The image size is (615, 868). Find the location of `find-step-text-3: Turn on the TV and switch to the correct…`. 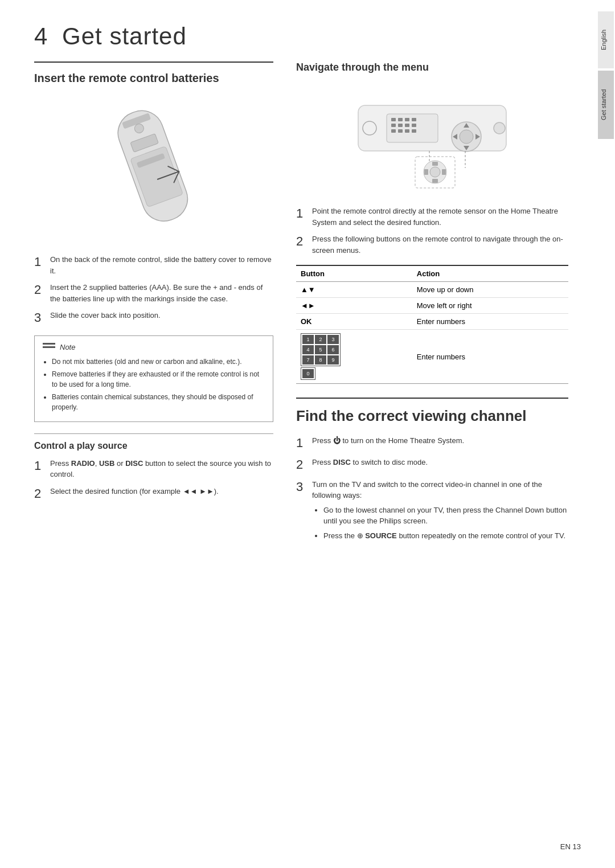

find-step-text-3: Turn on the TV and switch to the correct… is located at coordinates (440, 512).